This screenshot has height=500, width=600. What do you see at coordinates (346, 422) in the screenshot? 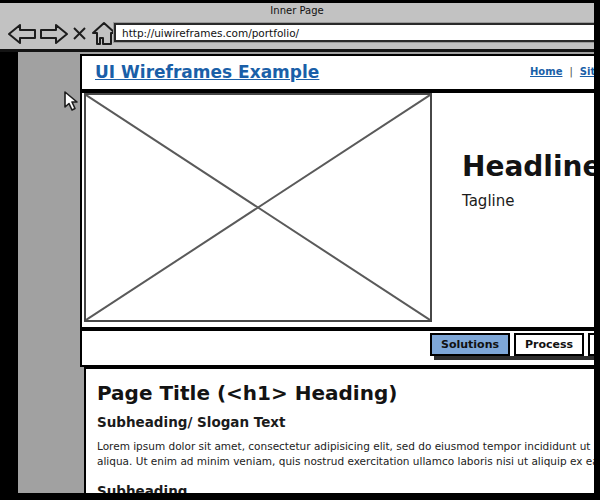
I see `subheading-slogan: Subheading/ Slogan Text` at bounding box center [346, 422].